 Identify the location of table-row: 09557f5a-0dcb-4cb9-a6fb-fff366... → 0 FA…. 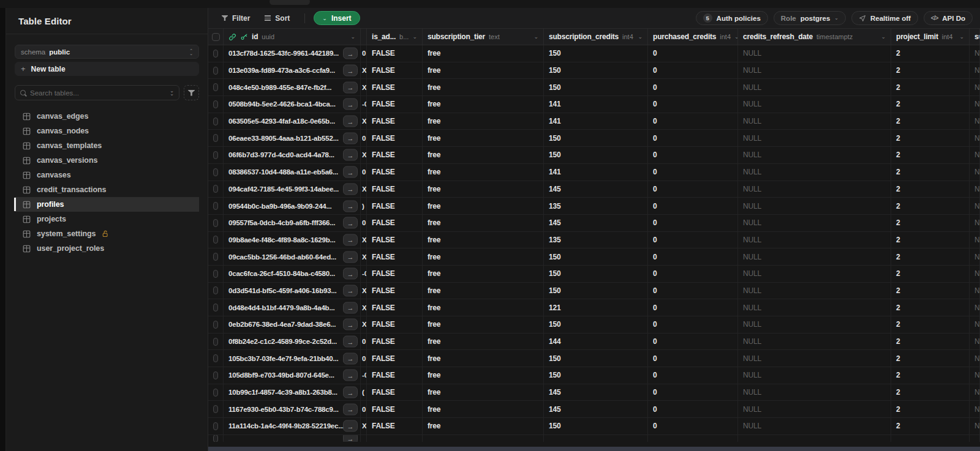
(594, 223).